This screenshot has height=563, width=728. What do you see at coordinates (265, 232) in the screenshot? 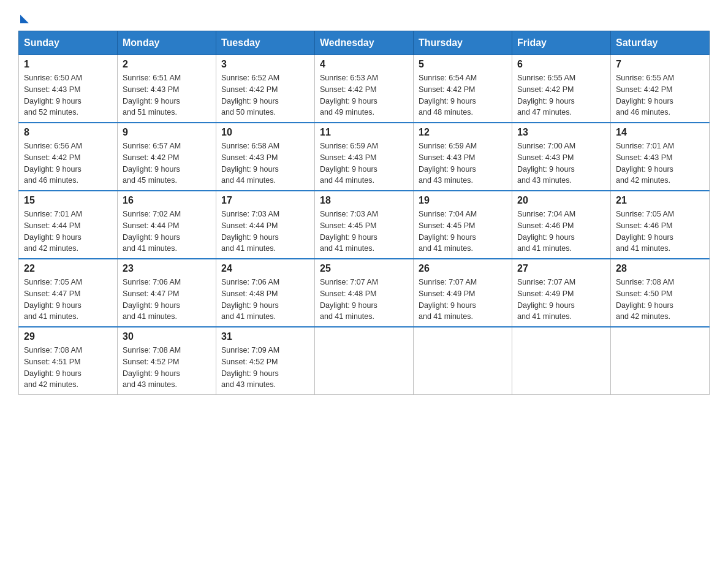
I see `day-info: Sunrise: 7:03 AMSunset: 4:44 PMDaylight:…` at bounding box center [265, 232].